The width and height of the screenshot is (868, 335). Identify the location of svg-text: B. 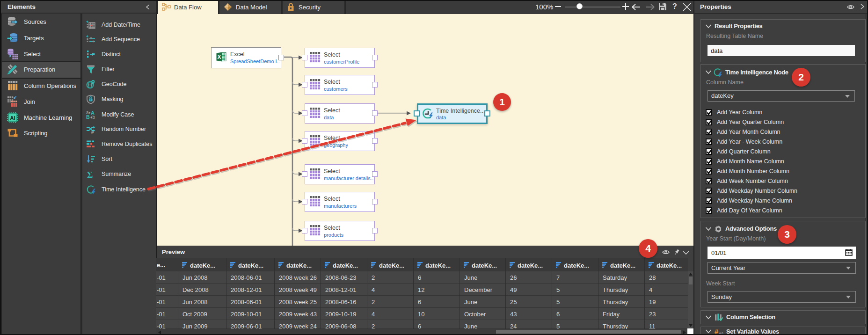
(88, 117).